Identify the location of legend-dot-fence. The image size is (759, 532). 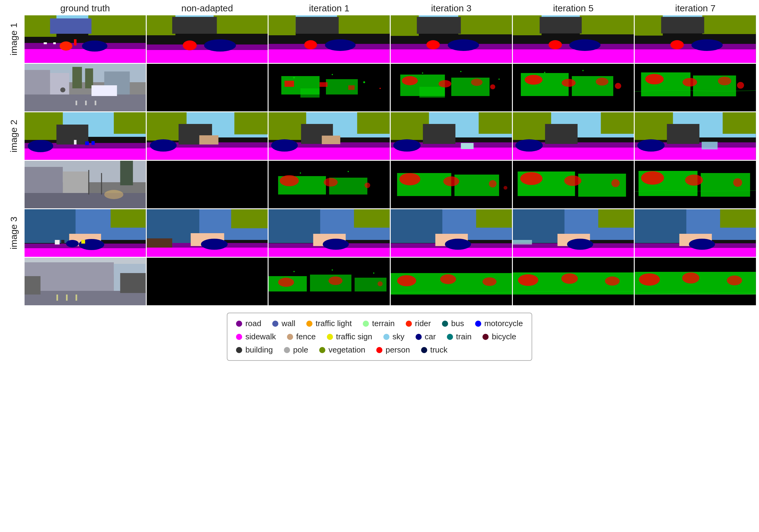
(290, 337).